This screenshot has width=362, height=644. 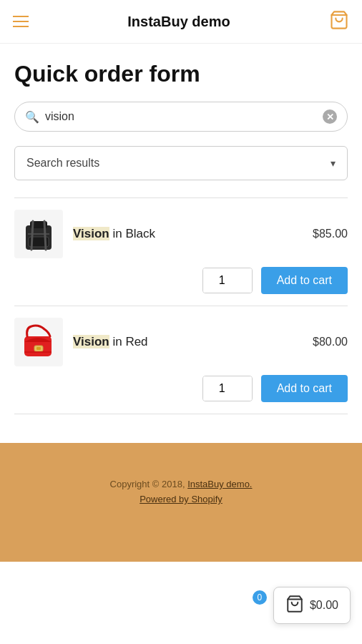 I want to click on chevron-down-icon: ▾, so click(x=333, y=163).